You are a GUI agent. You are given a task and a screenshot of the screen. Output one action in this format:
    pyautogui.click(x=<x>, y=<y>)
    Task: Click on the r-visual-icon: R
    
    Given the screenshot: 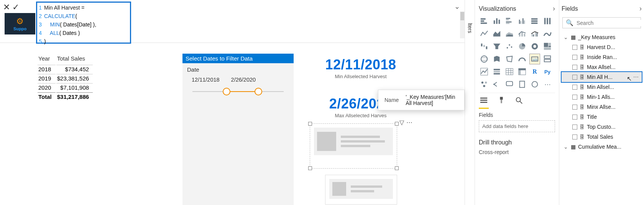 What is the action you would take?
    pyautogui.click(x=535, y=72)
    